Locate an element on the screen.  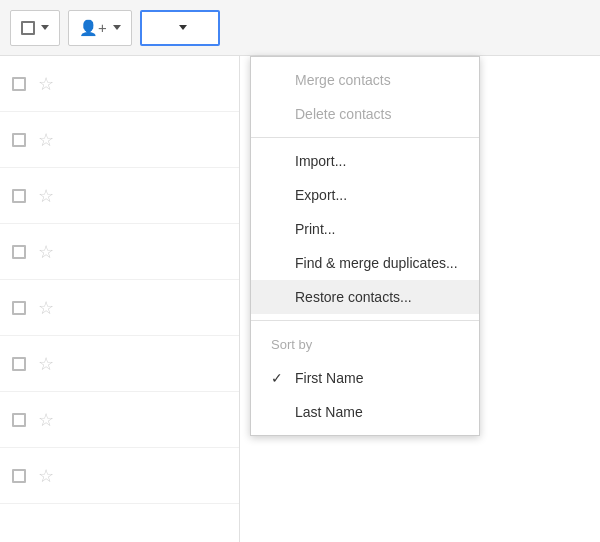
more-button is located at coordinates (180, 28).